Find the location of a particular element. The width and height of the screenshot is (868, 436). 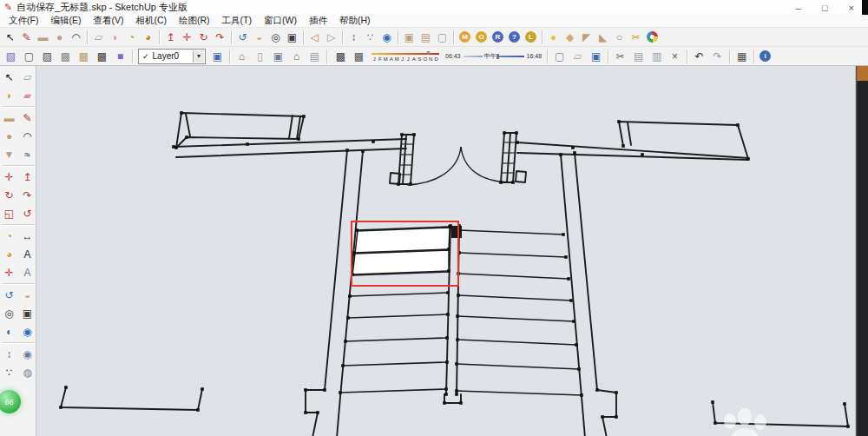

component-icon: ▢ is located at coordinates (443, 36).